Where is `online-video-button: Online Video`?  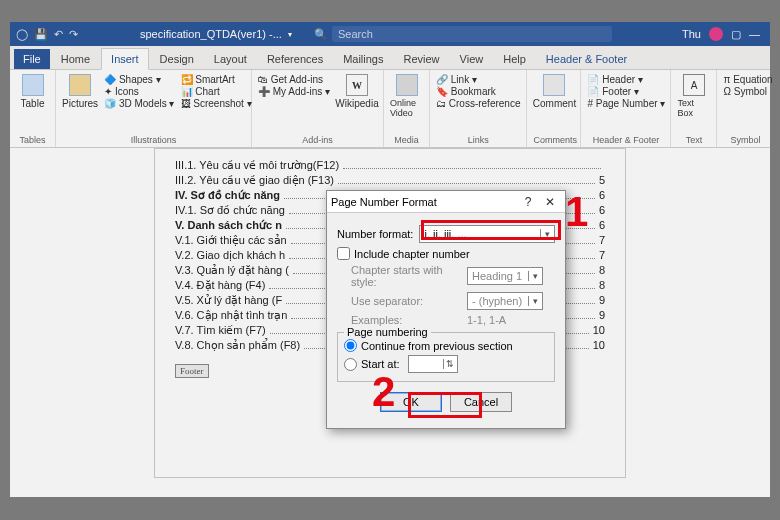
online-video-button: Online Video is located at coordinates (406, 96).